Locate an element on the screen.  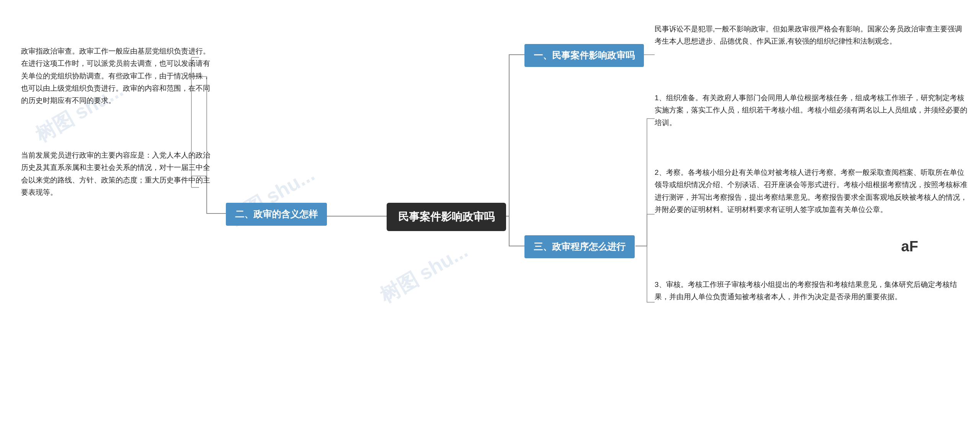
center-node: 民事案件影响政审吗 is located at coordinates (446, 217).